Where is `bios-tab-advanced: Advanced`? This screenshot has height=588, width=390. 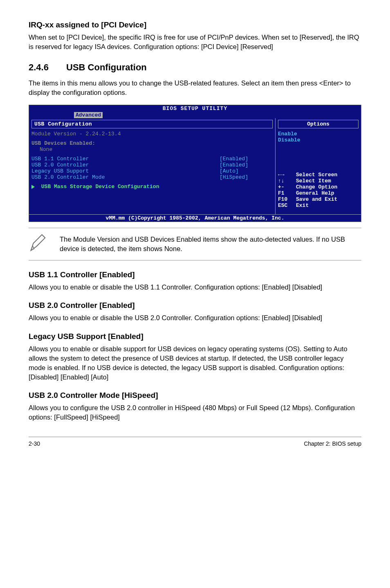 bios-tab-advanced: Advanced is located at coordinates (88, 115).